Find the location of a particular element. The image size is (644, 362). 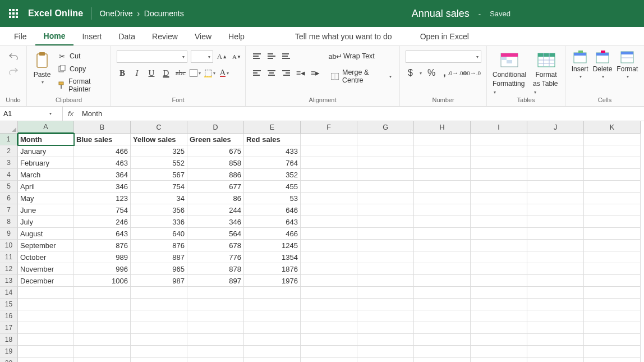

cell-B6: 123 is located at coordinates (102, 199).